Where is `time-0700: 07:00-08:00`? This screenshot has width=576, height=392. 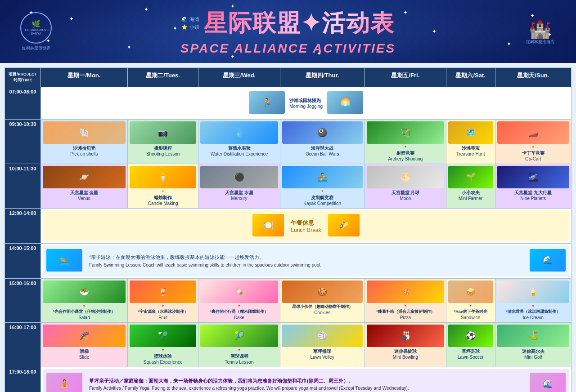 time-0700: 07:00-08:00 is located at coordinates (23, 103).